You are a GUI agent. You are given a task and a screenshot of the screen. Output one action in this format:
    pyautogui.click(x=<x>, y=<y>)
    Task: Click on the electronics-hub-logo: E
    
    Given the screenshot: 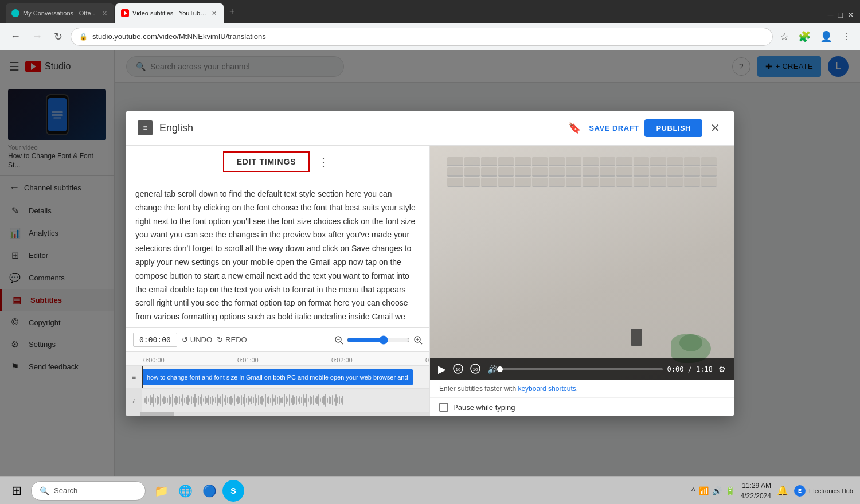 What is the action you would take?
    pyautogui.click(x=800, y=491)
    